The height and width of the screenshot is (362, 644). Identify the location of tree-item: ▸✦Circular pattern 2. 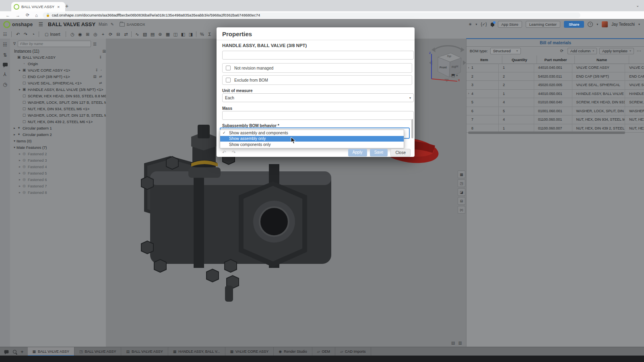
(58, 134).